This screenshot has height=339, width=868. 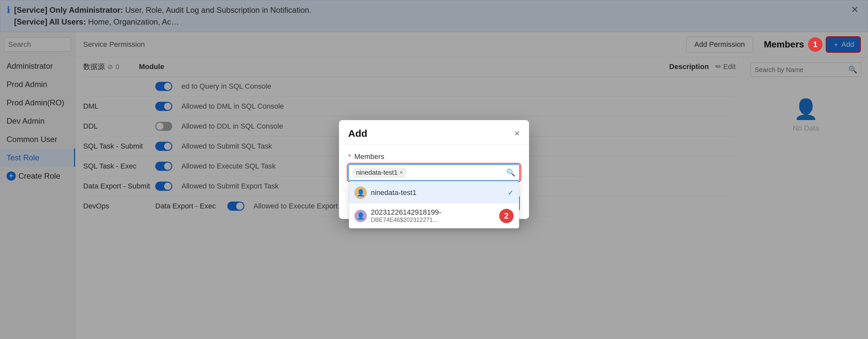 What do you see at coordinates (361, 193) in the screenshot?
I see `avatar-0: 👤` at bounding box center [361, 193].